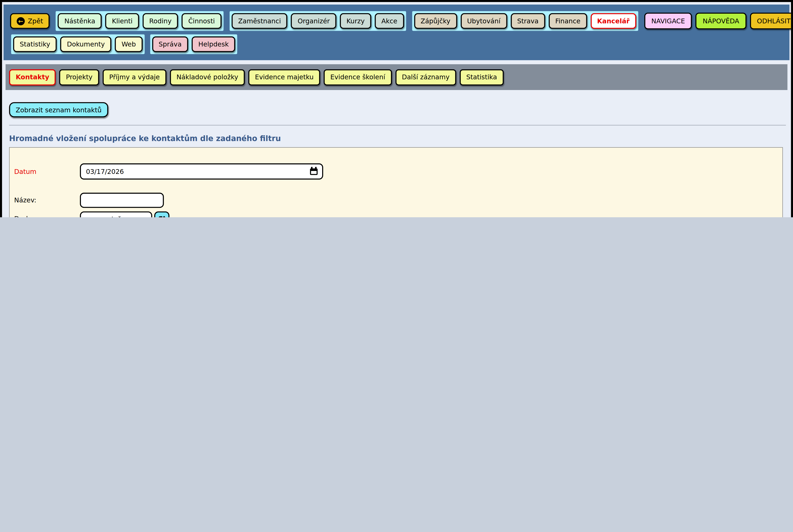 The image size is (793, 532). What do you see at coordinates (170, 44) in the screenshot?
I see `nav-item-sprava: Správa` at bounding box center [170, 44].